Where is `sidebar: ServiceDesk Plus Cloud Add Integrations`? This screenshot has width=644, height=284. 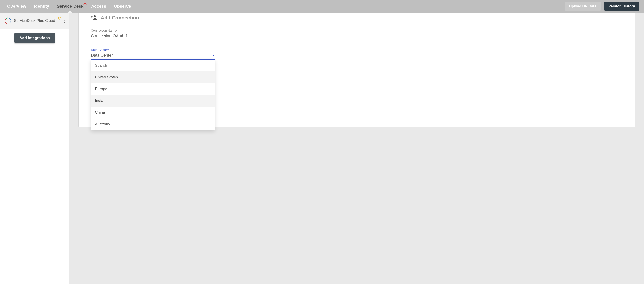
sidebar: ServiceDesk Plus Cloud Add Integrations is located at coordinates (35, 148).